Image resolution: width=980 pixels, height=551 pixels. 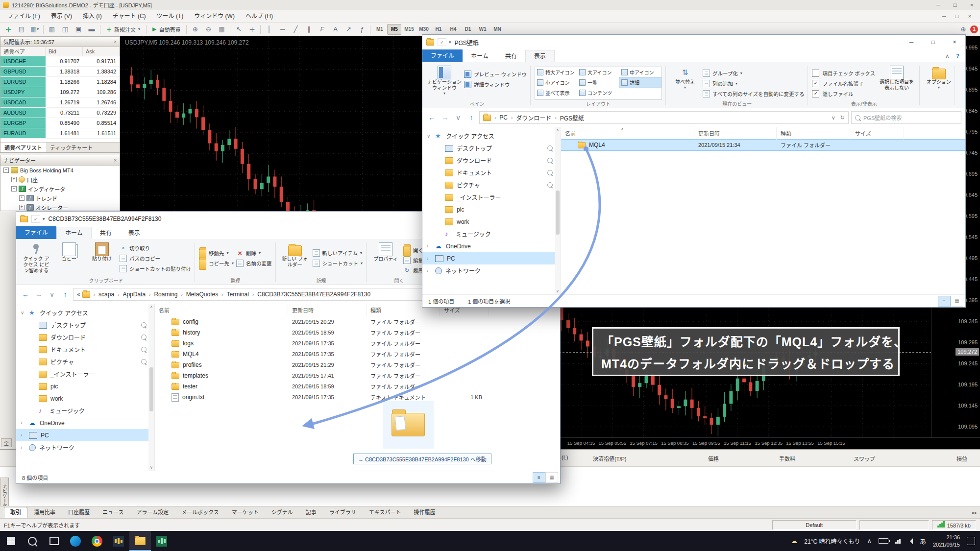 What do you see at coordinates (947, 56) in the screenshot?
I see `ribbon-collapse-icon: ∧` at bounding box center [947, 56].